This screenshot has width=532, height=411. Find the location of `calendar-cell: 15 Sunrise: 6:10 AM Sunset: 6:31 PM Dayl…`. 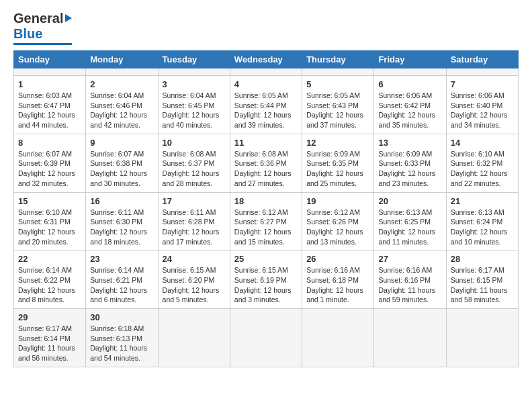

calendar-cell: 15 Sunrise: 6:10 AM Sunset: 6:31 PM Dayl… is located at coordinates (50, 222).